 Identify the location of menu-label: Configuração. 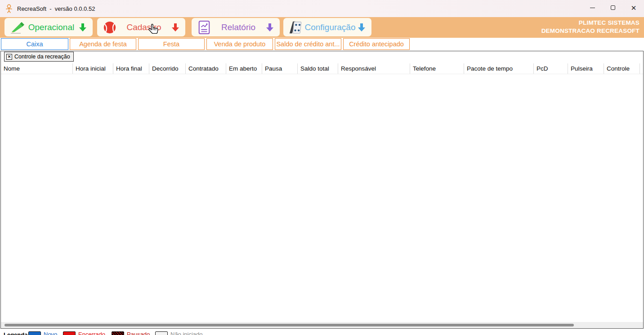
(330, 27).